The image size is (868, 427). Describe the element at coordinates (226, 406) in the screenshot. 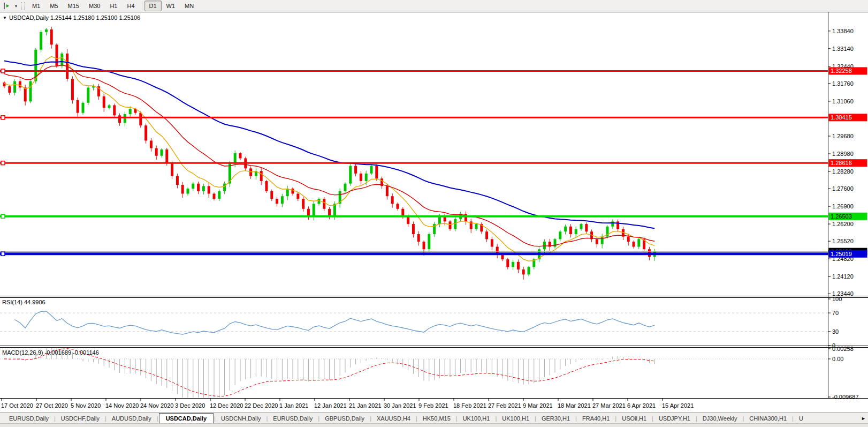

I see `date-axis-label: 12 Dec 2020` at that location.